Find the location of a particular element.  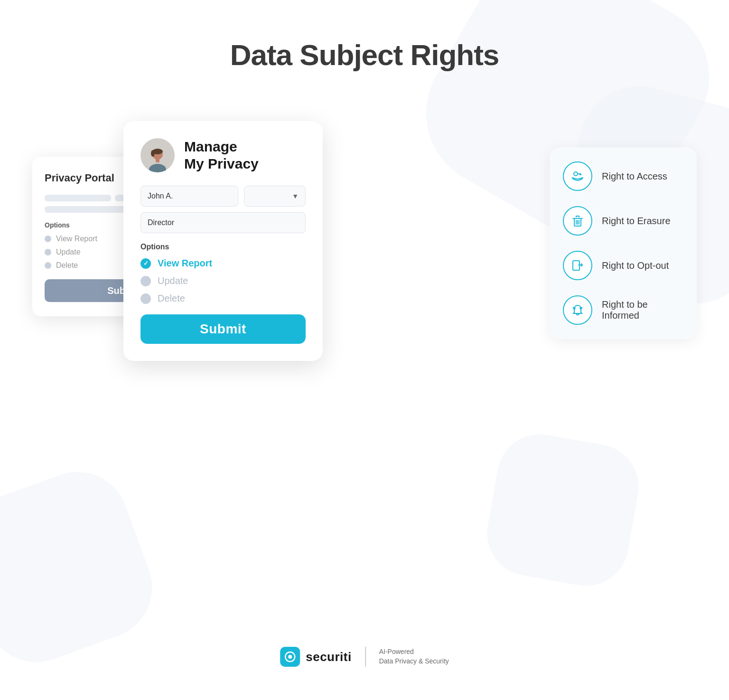

option-label-delete: Delete is located at coordinates (171, 298).